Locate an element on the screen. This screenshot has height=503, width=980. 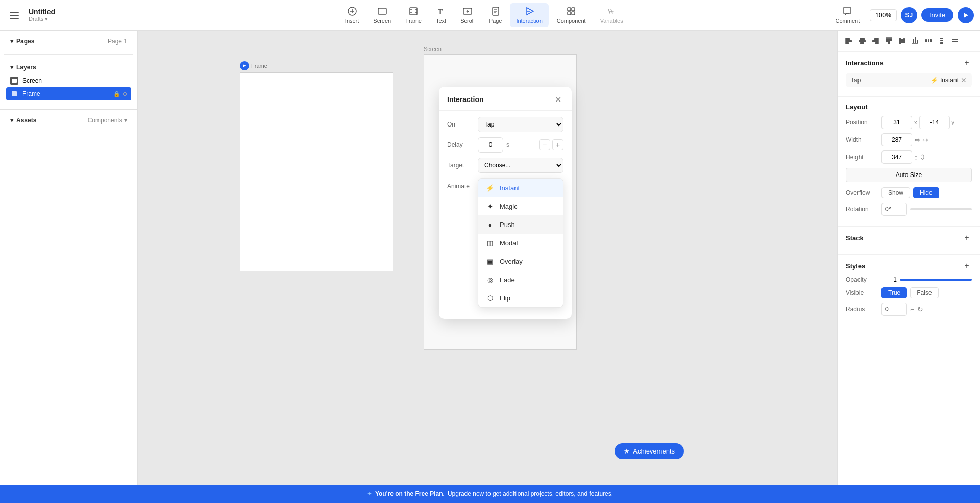
pages-title: ▾ Pages is located at coordinates (22, 41).